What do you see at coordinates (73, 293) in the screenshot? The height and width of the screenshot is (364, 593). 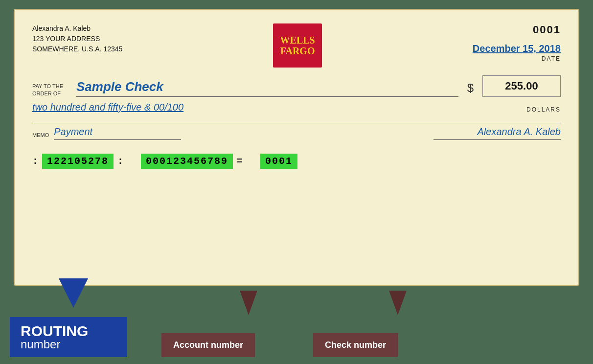 I see `routing-arrow-icon` at bounding box center [73, 293].